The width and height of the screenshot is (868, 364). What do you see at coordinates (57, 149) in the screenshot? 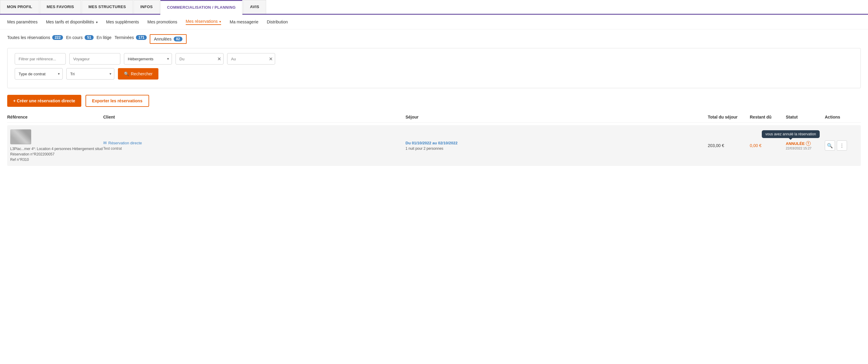
I see `ref-description: L3Plac...mer 4*: Location 4 personnes Hé…` at bounding box center [57, 149].